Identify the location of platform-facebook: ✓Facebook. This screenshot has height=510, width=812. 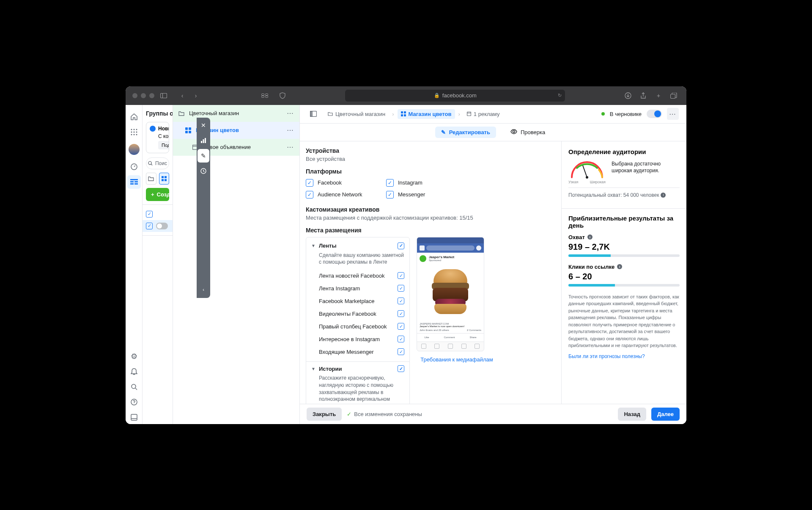
(342, 183).